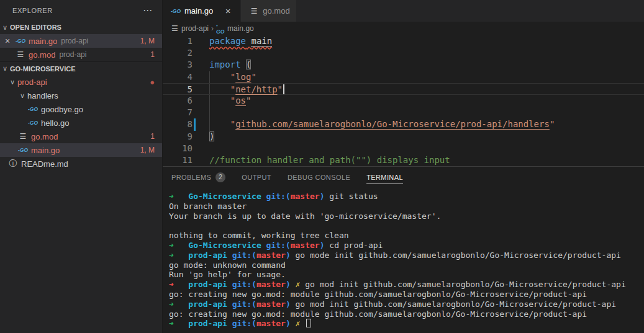  I want to click on workspace-label: GO-MICROSERVICE, so click(43, 69).